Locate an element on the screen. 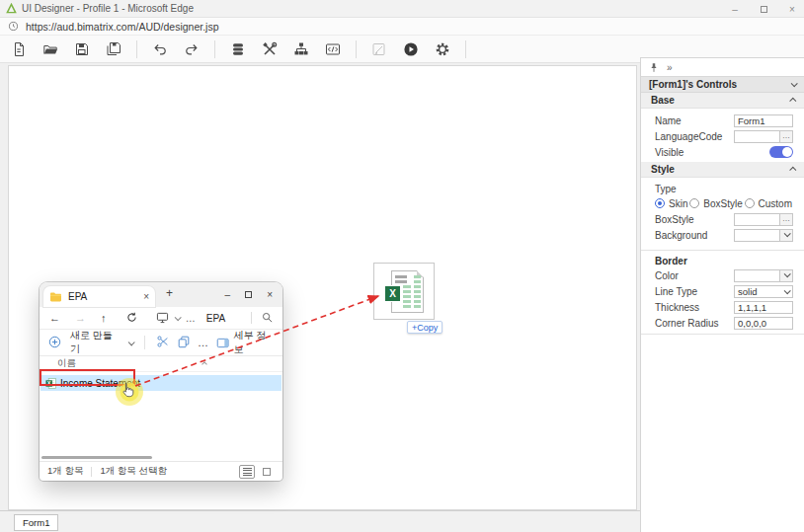 The image size is (804, 532). form-tabbar: Form1 is located at coordinates (320, 521).